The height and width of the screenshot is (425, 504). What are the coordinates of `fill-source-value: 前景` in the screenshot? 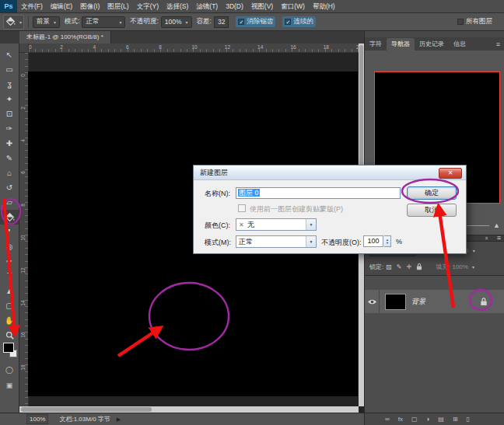 It's located at (44, 22).